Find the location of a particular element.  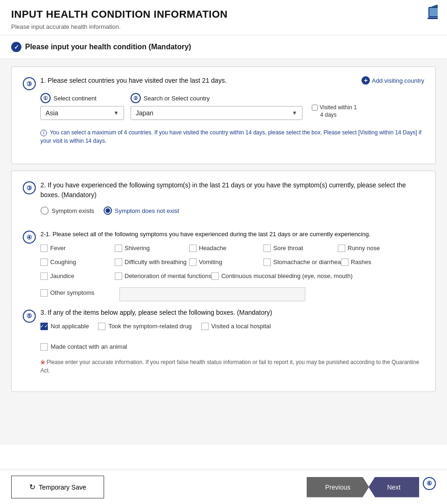

card3-container: ⑤ 3. If any of the items below apply, pl… is located at coordinates (224, 342).